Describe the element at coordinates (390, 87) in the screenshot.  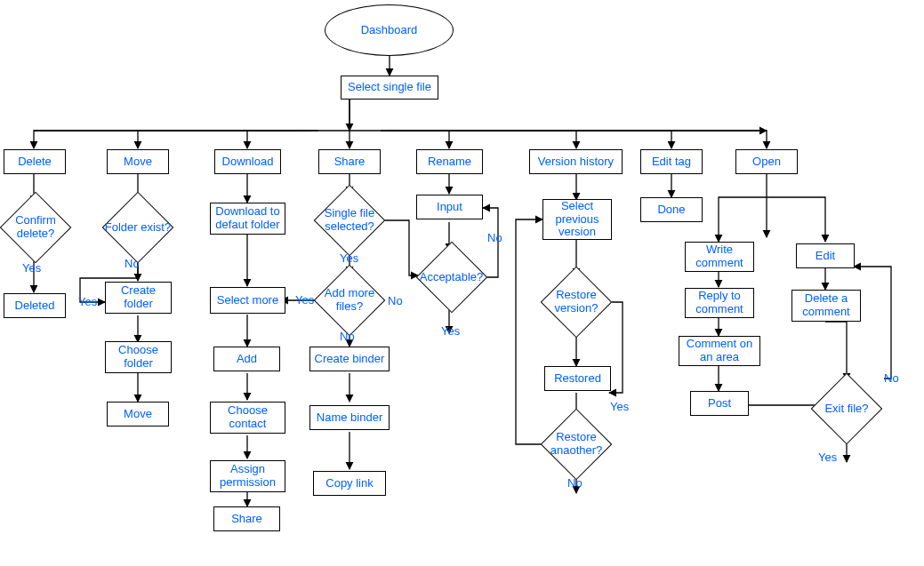
I see `label: Select single file` at that location.